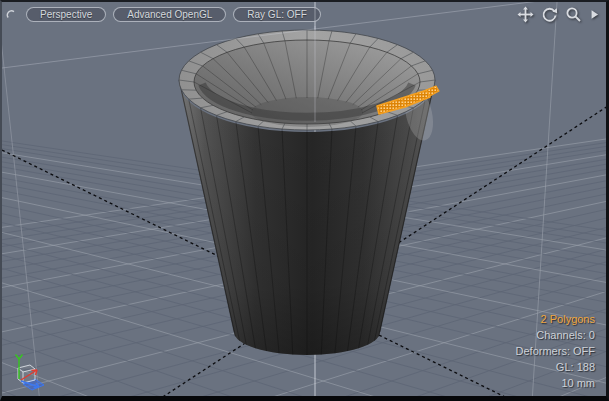 The width and height of the screenshot is (609, 401). I want to click on viewport-status: 2 Polygons Channels: 0 Deformers: OFF GL…, so click(556, 351).